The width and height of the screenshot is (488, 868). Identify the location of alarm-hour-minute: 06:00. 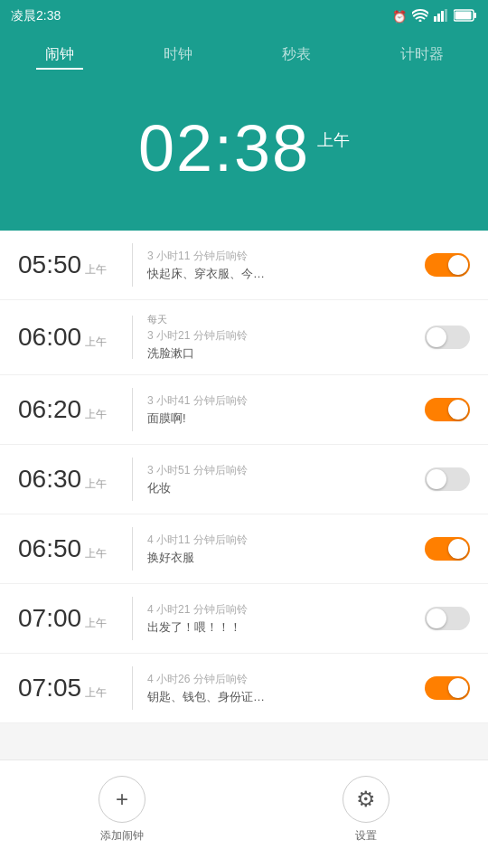
(50, 337).